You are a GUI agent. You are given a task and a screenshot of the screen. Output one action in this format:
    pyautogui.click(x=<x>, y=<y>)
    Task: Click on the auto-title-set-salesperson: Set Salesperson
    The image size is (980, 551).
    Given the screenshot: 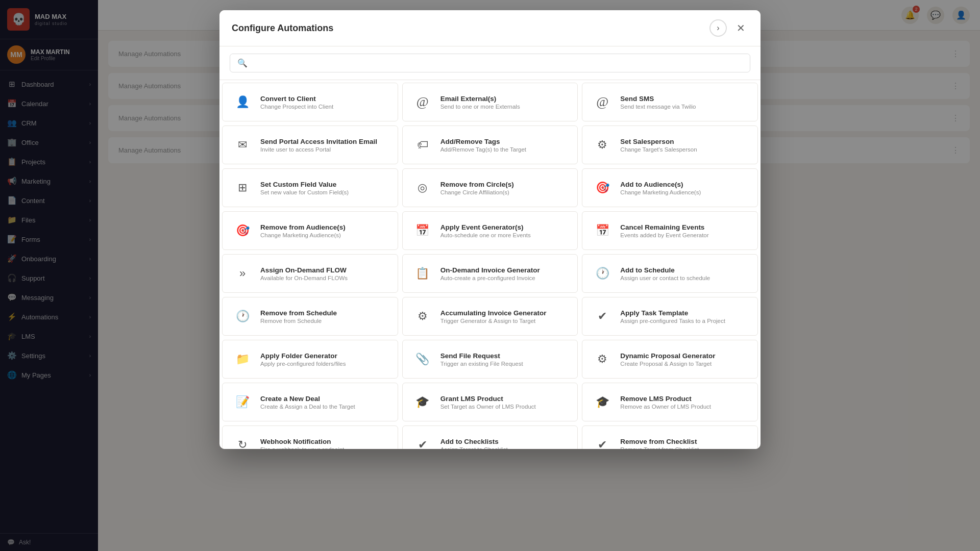 What is the action you would take?
    pyautogui.click(x=684, y=142)
    